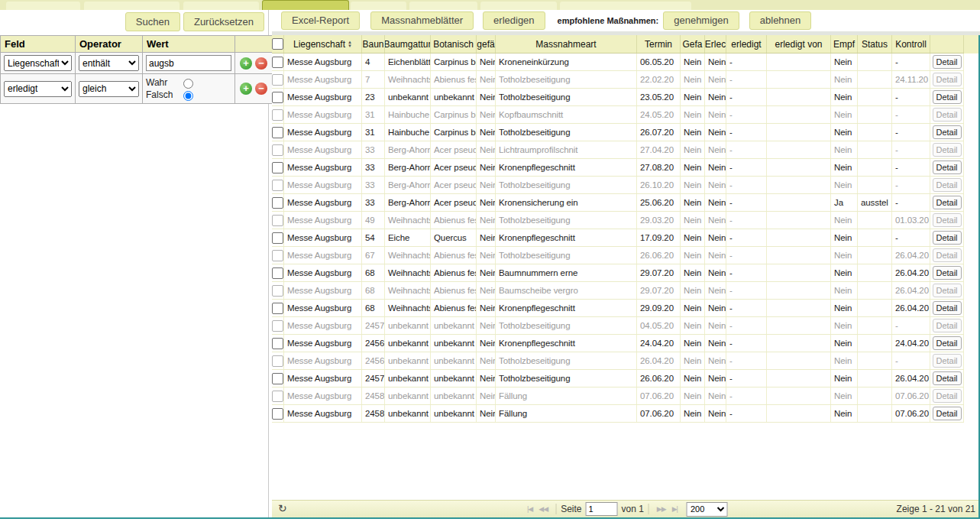  I want to click on column-header-gefa: Gefa, so click(693, 44).